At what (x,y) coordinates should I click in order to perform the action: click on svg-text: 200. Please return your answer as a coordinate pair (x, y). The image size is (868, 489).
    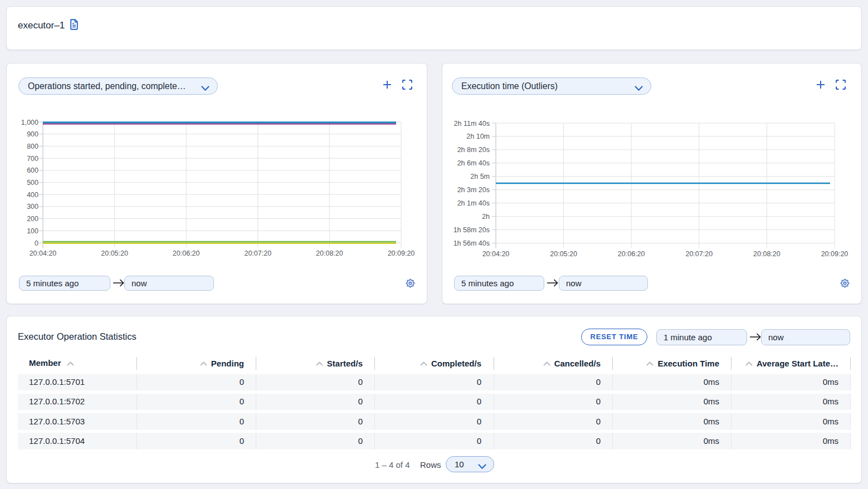
    Looking at the image, I should click on (32, 219).